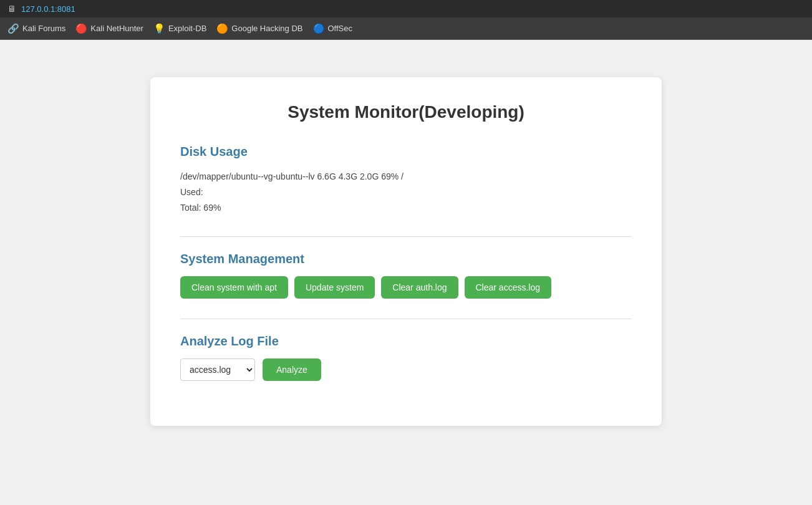 This screenshot has height=505, width=812. Describe the element at coordinates (12, 9) in the screenshot. I see `browser-icon: 🖥` at that location.